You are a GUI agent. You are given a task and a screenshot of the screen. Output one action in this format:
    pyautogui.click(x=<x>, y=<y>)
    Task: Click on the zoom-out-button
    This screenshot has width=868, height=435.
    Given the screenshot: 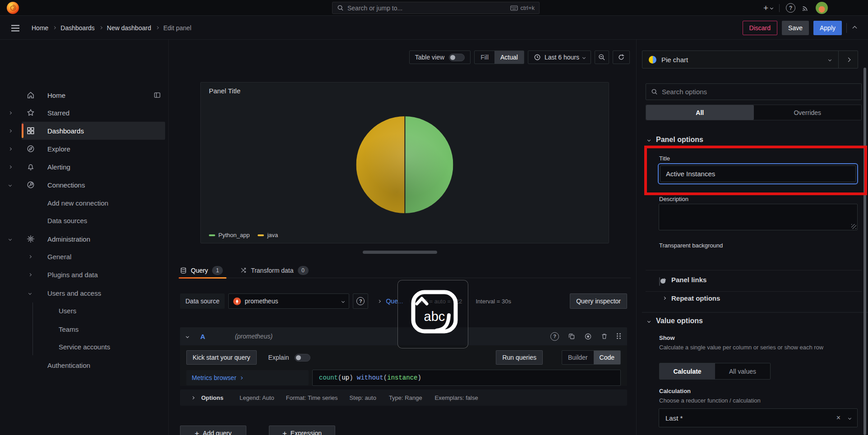 What is the action you would take?
    pyautogui.click(x=602, y=57)
    